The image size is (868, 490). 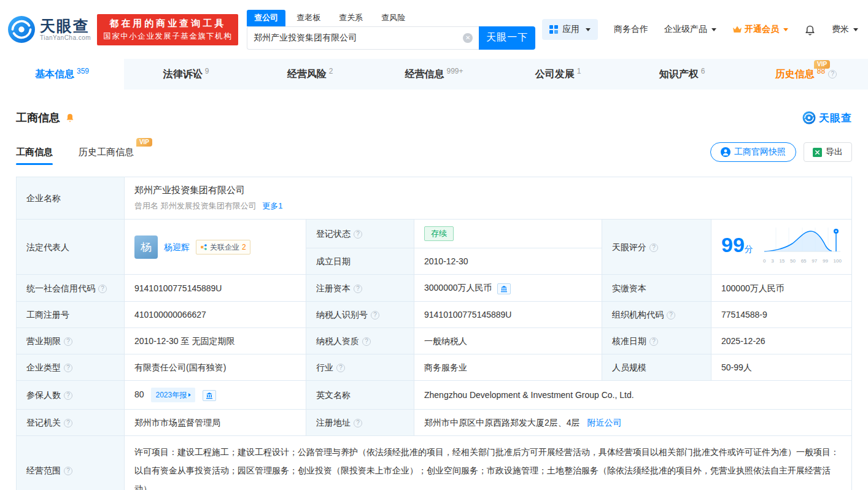 I want to click on tianyancha-logo: 天眼查 TianYanCha.com, so click(x=49, y=29).